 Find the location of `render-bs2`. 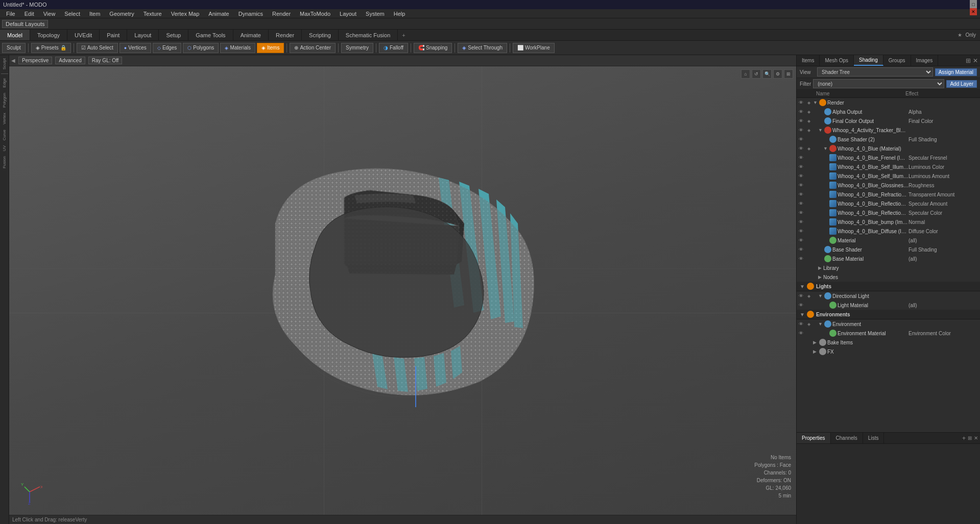

render-bs2 is located at coordinates (809, 139).